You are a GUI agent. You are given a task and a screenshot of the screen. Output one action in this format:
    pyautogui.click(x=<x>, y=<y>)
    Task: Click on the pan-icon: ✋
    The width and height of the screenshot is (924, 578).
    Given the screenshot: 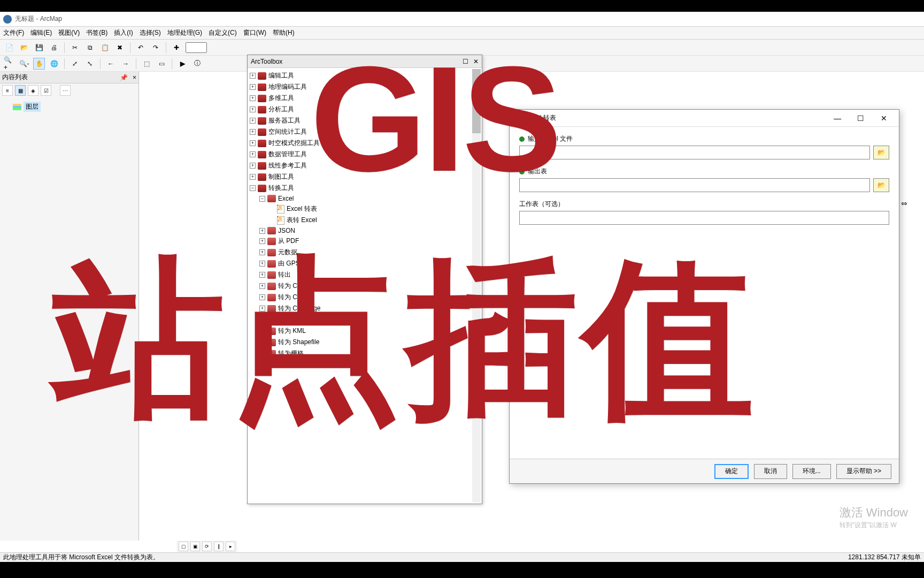 What is the action you would take?
    pyautogui.click(x=39, y=64)
    